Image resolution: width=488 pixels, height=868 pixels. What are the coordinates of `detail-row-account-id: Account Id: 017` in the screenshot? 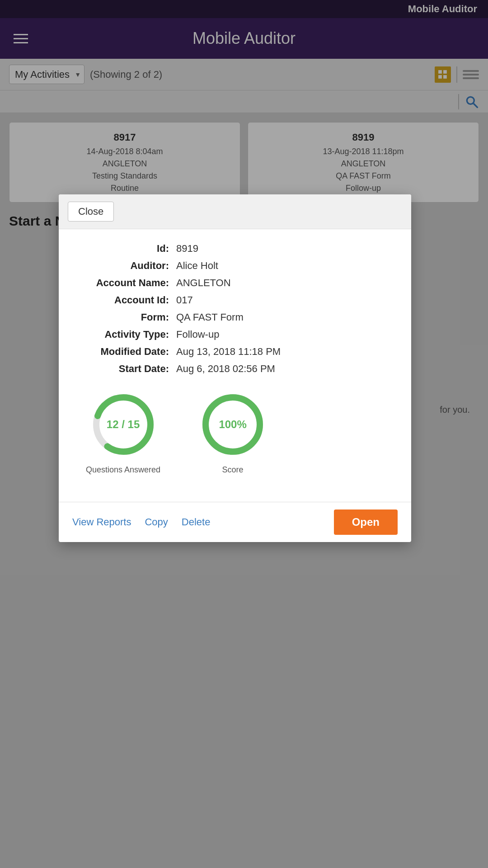 It's located at (235, 300).